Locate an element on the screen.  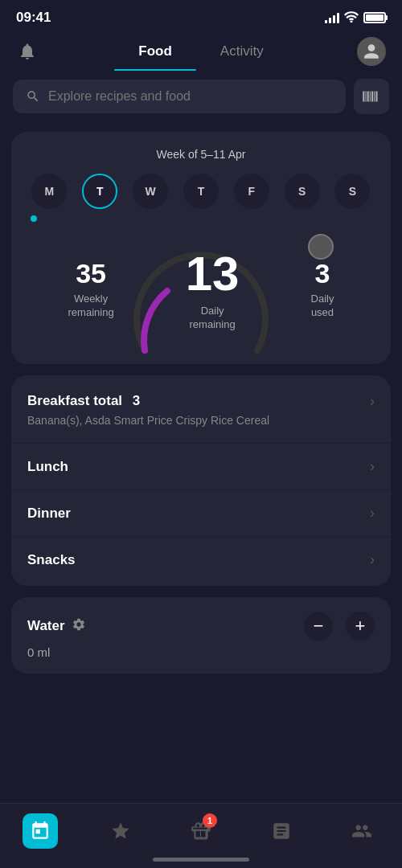
meal-lunch-header: Lunch › is located at coordinates (201, 466).